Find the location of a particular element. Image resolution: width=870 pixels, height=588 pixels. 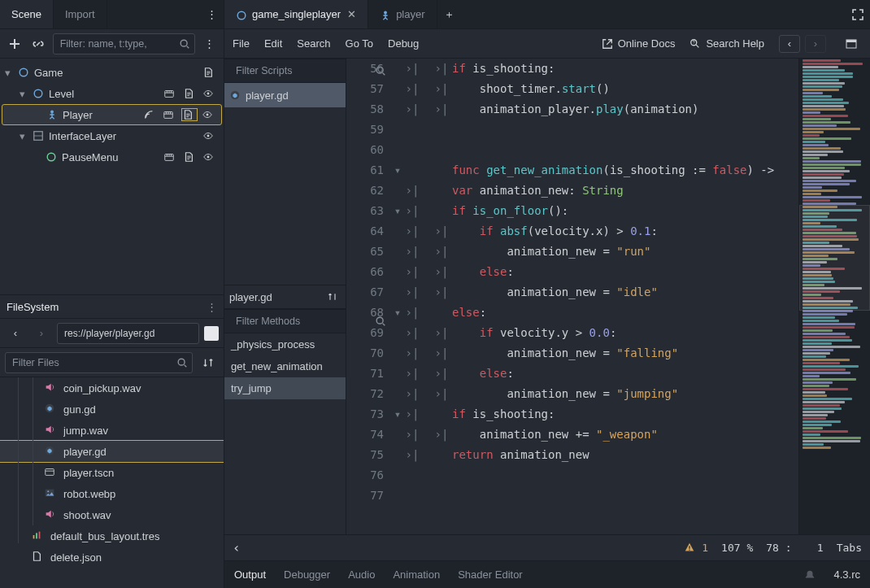

file-row: coin_pickup.wav is located at coordinates (112, 388).